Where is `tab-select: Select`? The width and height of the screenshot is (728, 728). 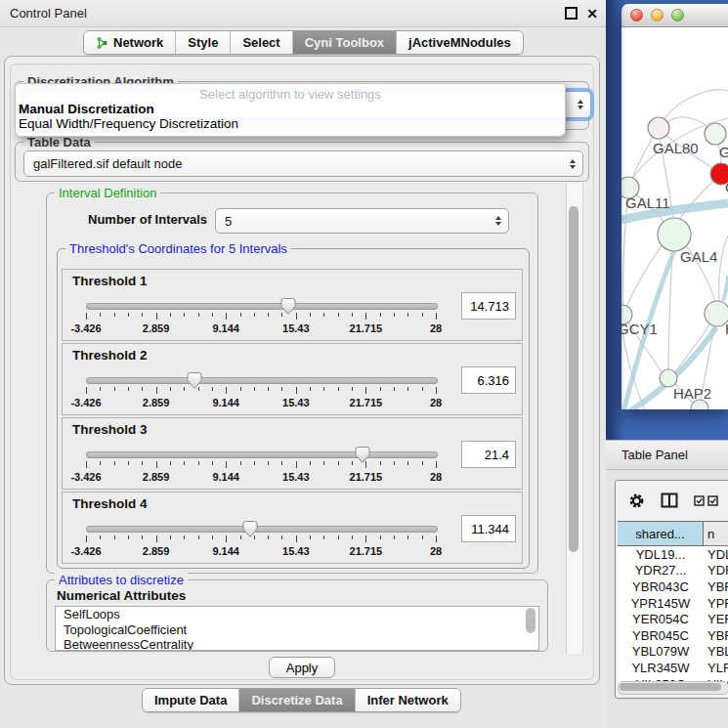
tab-select: Select is located at coordinates (260, 43).